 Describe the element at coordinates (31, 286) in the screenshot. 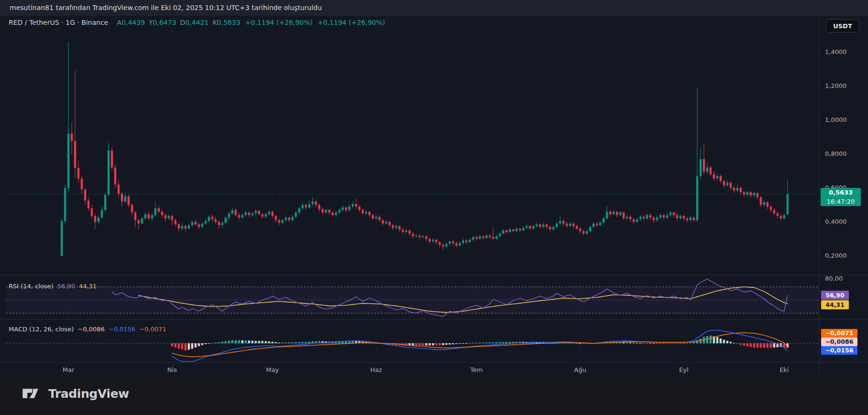

I see `rsi-title: RSI (14, close)` at that location.